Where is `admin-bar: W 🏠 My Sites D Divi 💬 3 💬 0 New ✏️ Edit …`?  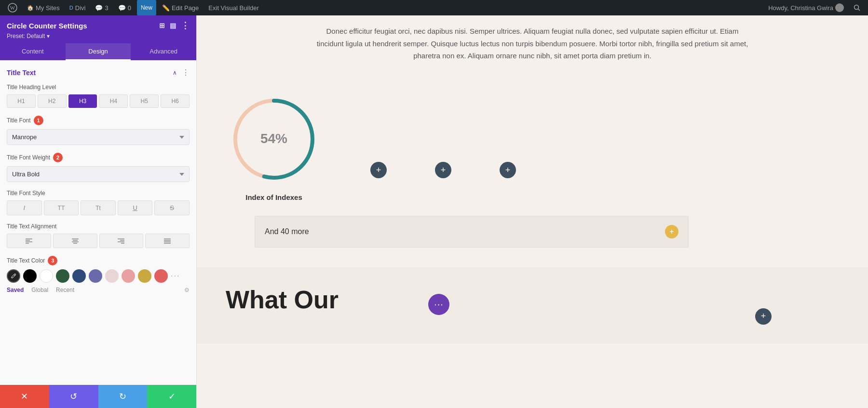
admin-bar: W 🏠 My Sites D Divi 💬 3 💬 0 New ✏️ Edit … is located at coordinates (434, 8).